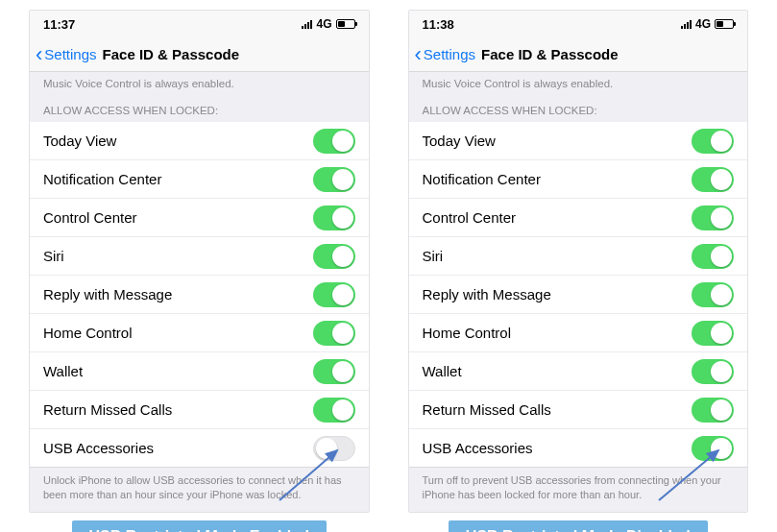  What do you see at coordinates (200, 24) in the screenshot?
I see `status-bar: 11:37 4G` at bounding box center [200, 24].